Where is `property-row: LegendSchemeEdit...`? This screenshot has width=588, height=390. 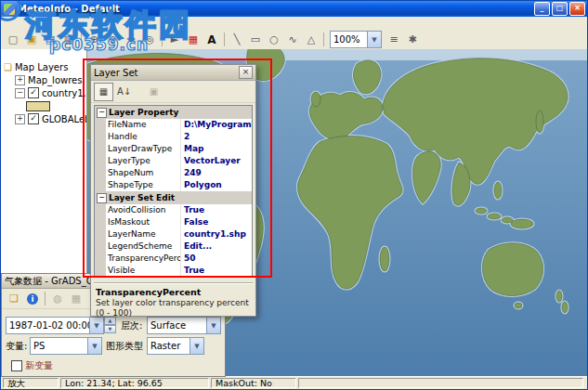
property-row: LegendSchemeEdit... is located at coordinates (173, 247).